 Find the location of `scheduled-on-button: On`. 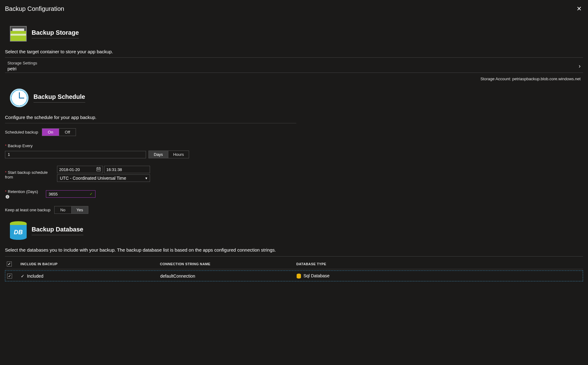

scheduled-on-button: On is located at coordinates (51, 132).